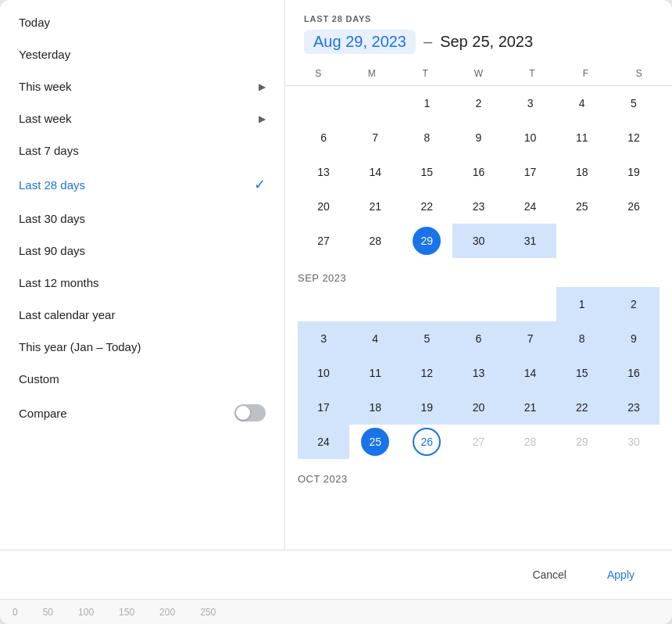  Describe the element at coordinates (478, 19) in the screenshot. I see `range-label: LAST 28 DAYS` at that location.